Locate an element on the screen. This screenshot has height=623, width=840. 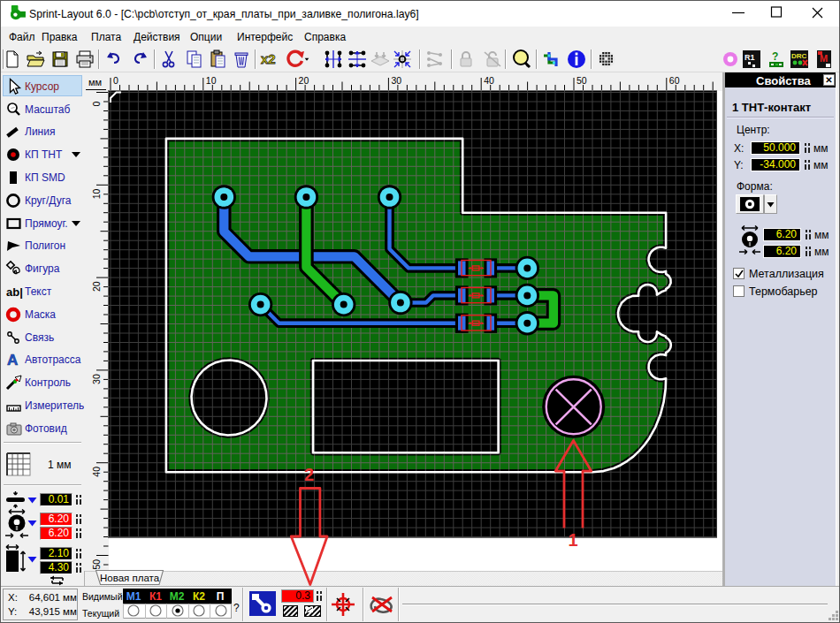
svg-text: ab| is located at coordinates (14, 292).